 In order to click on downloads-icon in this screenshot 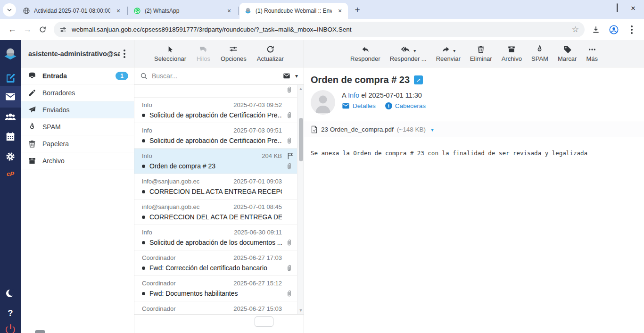, I will do `click(596, 30)`.